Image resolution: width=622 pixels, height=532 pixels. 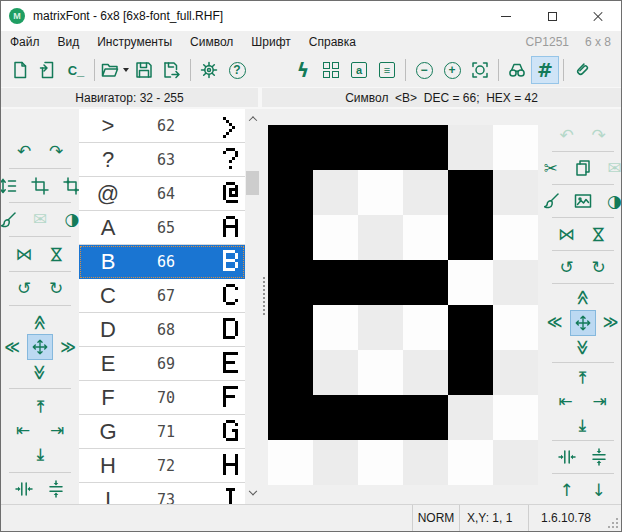 I want to click on shift-down-button: ↓, so click(x=599, y=490).